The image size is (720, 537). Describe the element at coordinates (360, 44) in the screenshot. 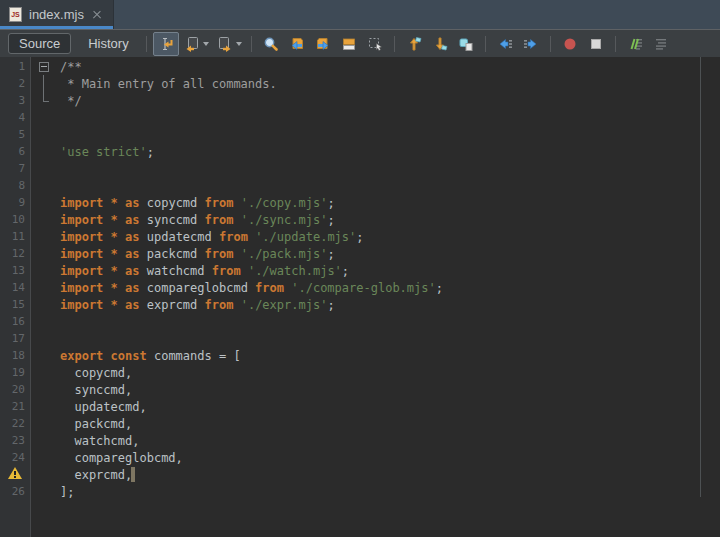

I see `editor-toolbar: Source History` at that location.